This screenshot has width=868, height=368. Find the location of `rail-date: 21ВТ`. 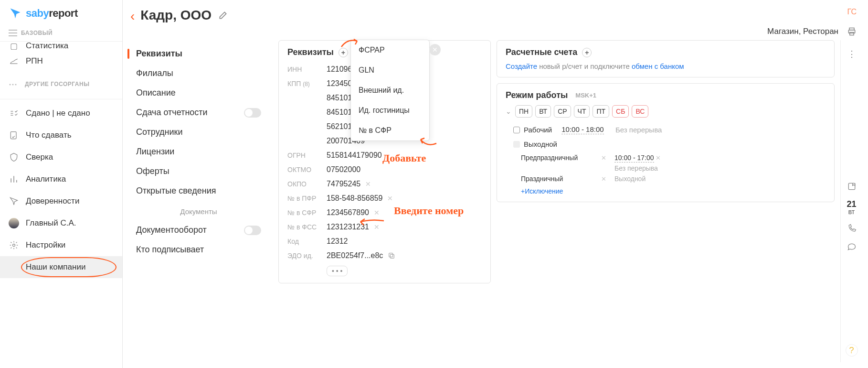

rail-date: 21ВТ is located at coordinates (851, 207).